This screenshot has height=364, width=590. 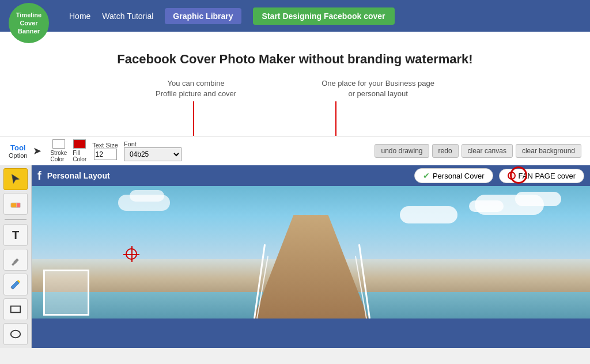 What do you see at coordinates (66, 293) in the screenshot?
I see `profile-picture-placeholder` at bounding box center [66, 293].